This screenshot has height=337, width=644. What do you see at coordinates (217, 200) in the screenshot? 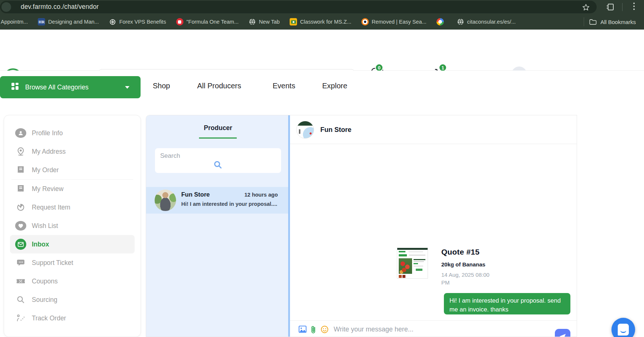
I see `conversation-list-item: Fun Store 12 hours ago Hi! I am interest…` at bounding box center [217, 200].